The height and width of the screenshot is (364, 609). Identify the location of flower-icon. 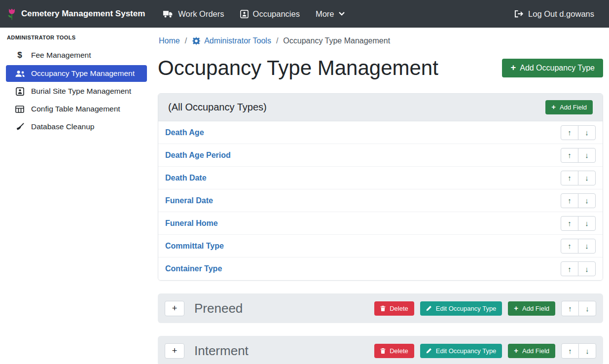
(12, 14).